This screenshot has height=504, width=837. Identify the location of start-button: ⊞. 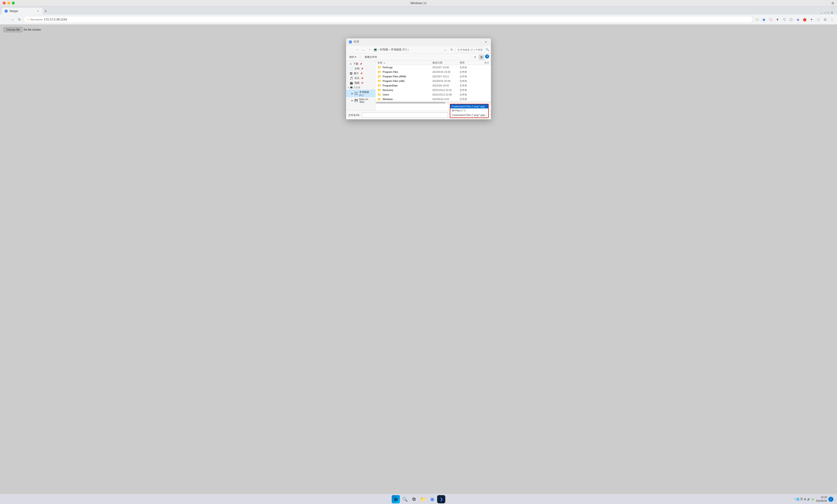
(396, 499).